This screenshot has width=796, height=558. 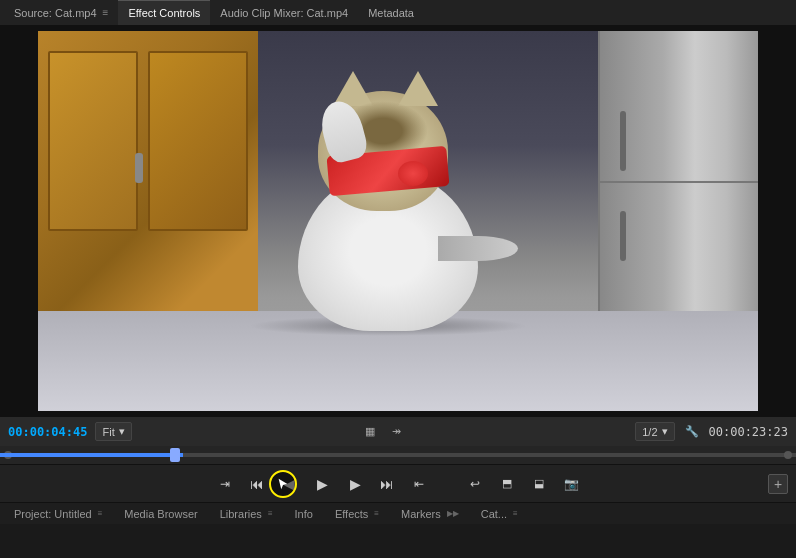 I want to click on tab-markers: Markers ▶▶, so click(x=430, y=514).